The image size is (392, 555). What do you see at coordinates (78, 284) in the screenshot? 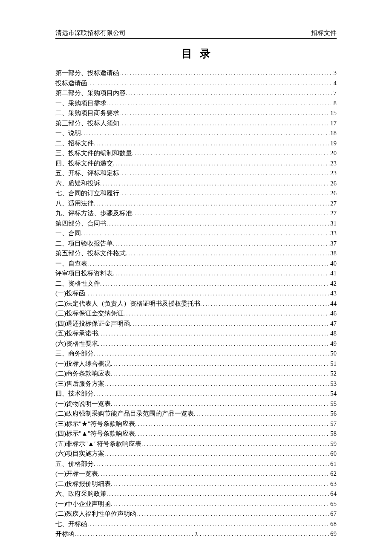
I see `toc-entry-label: 二、资格性文件` at bounding box center [78, 284].